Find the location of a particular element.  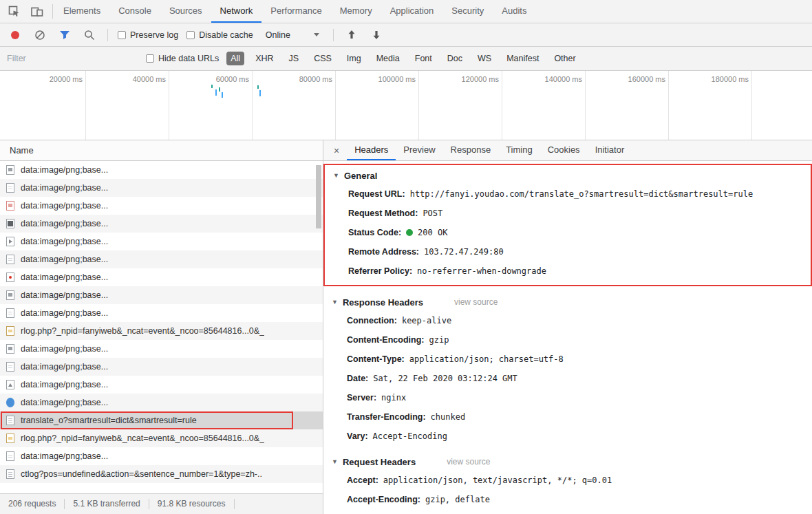

header-value: Accept-Encoding is located at coordinates (410, 436).